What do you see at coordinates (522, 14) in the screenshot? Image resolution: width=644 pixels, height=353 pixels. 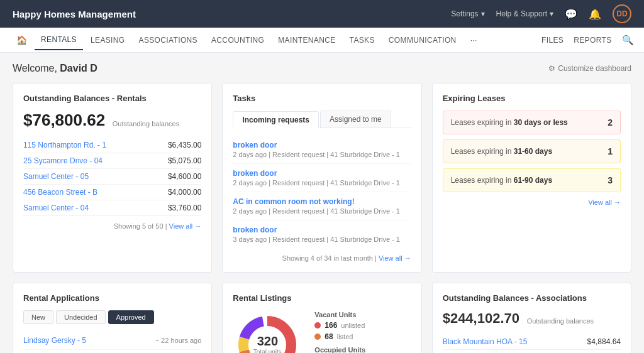 I see `help-label: Help & Support` at bounding box center [522, 14].